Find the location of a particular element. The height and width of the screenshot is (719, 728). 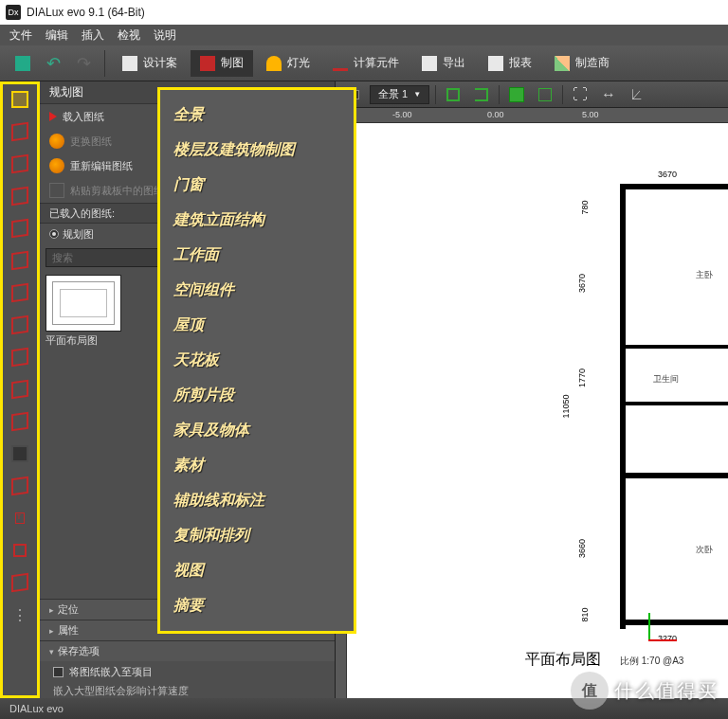

mi-workplane: 工作面 is located at coordinates (257, 256).